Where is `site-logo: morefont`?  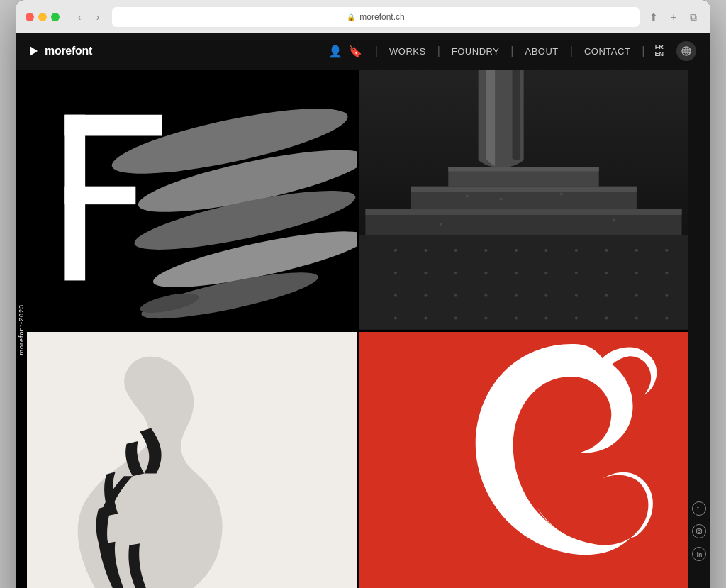
site-logo: morefont is located at coordinates (61, 51).